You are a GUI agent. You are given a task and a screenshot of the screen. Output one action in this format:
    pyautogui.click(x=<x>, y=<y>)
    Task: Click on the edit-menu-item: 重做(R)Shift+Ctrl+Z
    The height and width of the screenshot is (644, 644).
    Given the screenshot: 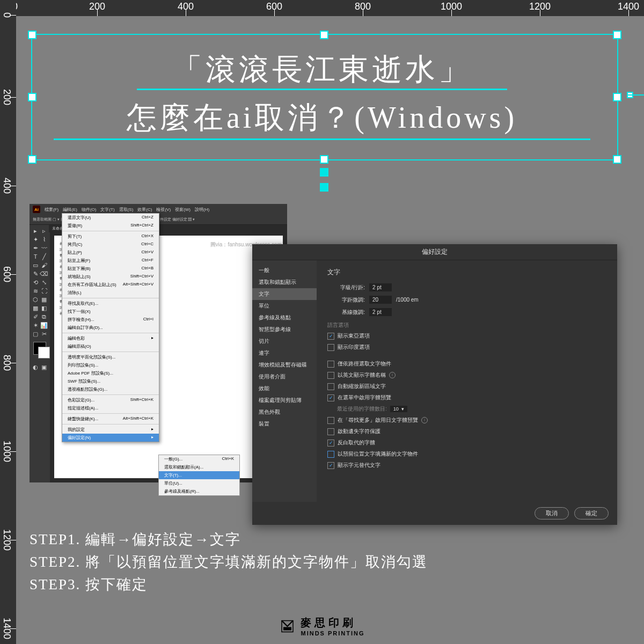 What is the action you would take?
    pyautogui.click(x=111, y=225)
    